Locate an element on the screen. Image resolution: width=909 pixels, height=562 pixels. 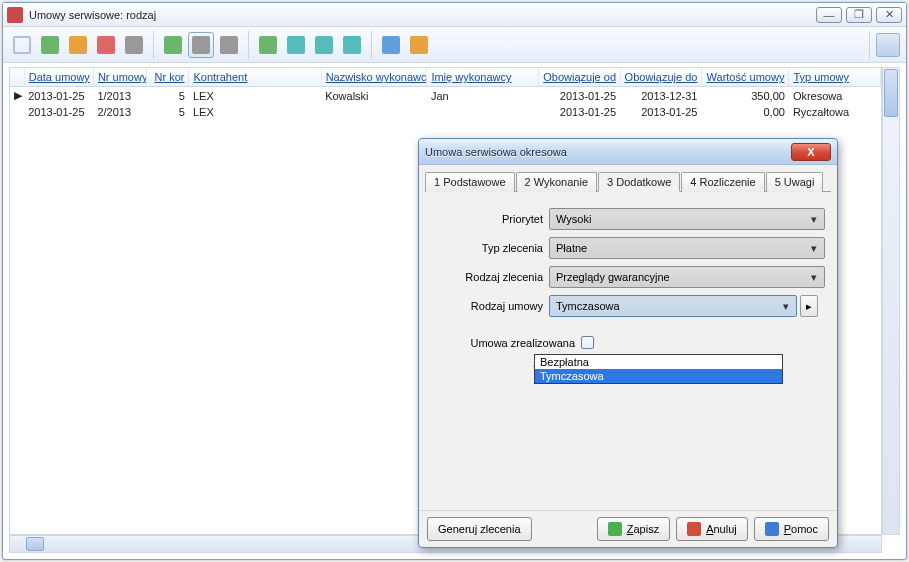
typ-zlecenia-combobox: Płatne ▾ is located at coordinates (687, 248).